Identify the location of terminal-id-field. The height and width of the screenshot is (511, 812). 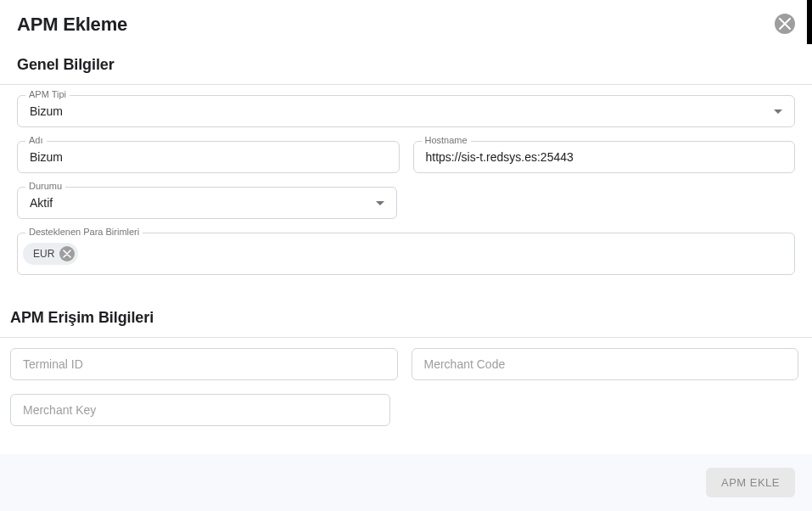
(204, 364).